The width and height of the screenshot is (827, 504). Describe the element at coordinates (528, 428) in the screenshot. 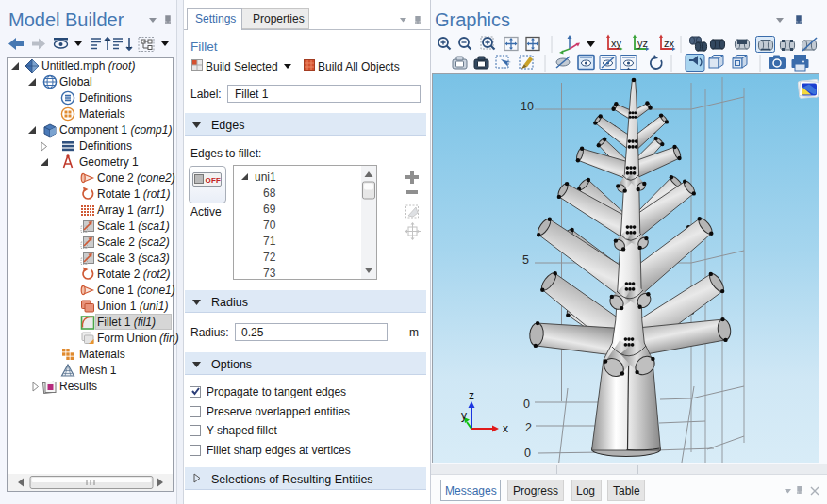

I see `svg-text: 2` at that location.